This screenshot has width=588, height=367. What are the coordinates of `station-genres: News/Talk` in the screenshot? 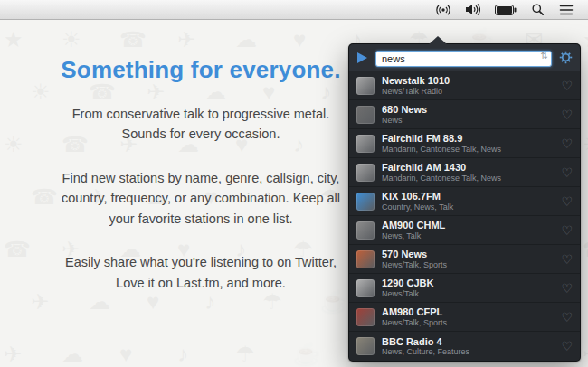 It's located at (469, 294).